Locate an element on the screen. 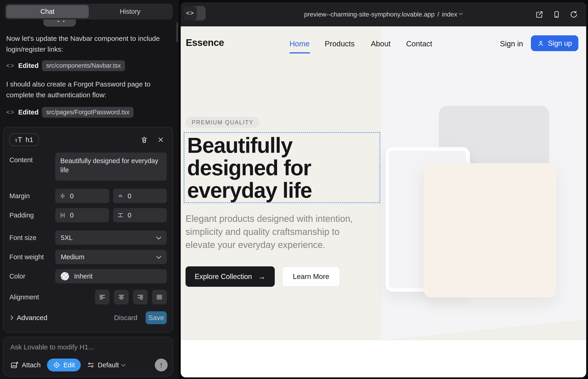 The width and height of the screenshot is (588, 379). hero-description: Elegant products designed with intention… is located at coordinates (279, 232).